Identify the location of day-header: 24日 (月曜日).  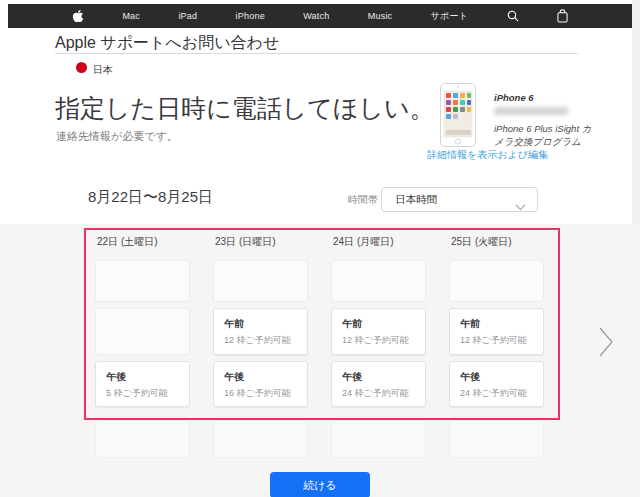
(364, 242).